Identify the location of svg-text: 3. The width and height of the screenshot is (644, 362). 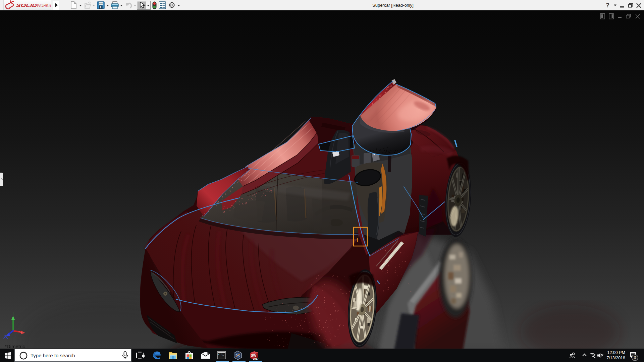
(635, 358).